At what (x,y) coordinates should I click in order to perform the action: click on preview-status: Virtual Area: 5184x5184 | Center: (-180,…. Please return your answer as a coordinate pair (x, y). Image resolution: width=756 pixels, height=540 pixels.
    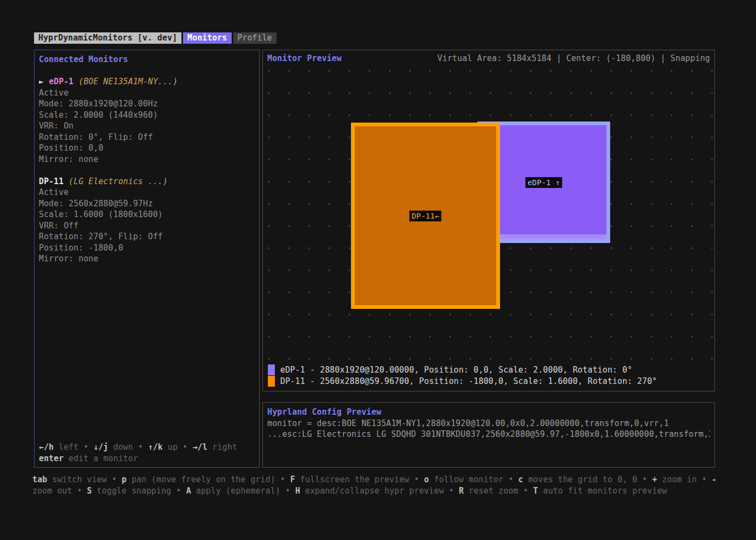
    Looking at the image, I should click on (573, 58).